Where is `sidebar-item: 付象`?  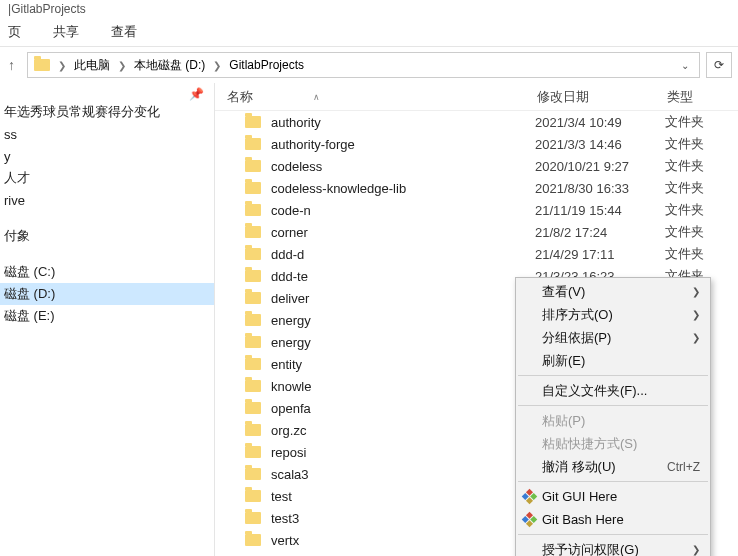
sidebar-item: 付象 is located at coordinates (107, 236).